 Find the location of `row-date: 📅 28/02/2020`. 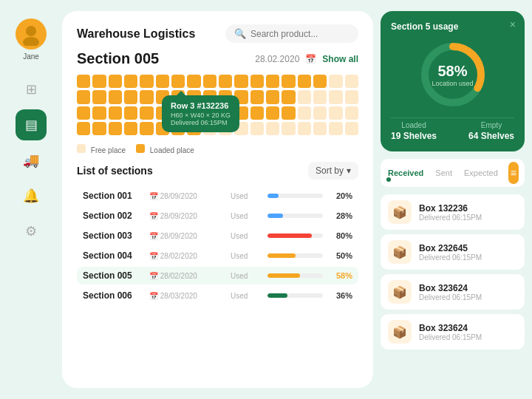

row-date: 📅 28/02/2020 is located at coordinates (190, 276).